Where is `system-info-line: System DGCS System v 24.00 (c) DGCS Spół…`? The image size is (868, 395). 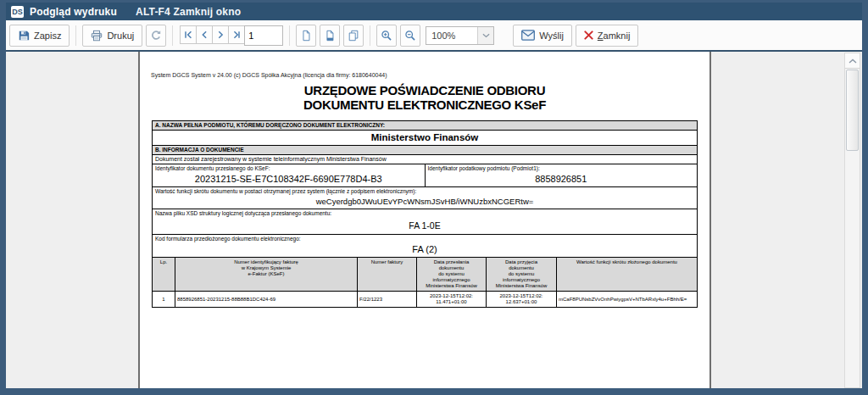 system-info-line: System DGCS System v 24.00 (c) DGCS Spół… is located at coordinates (425, 75).